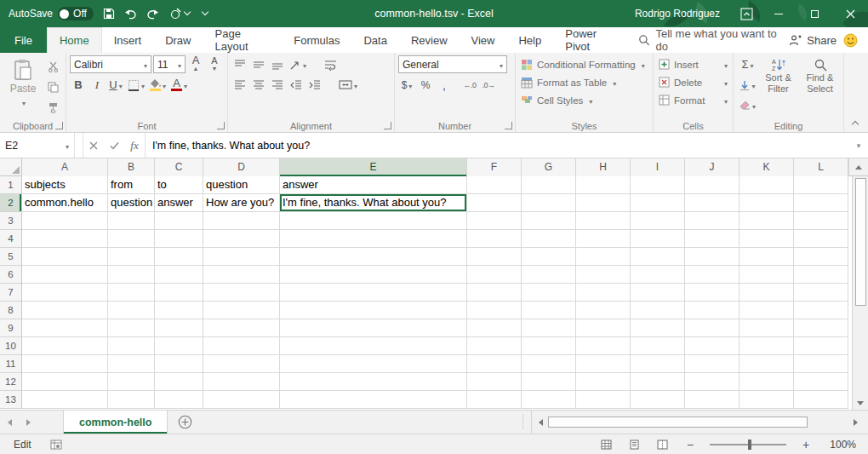 This screenshot has height=454, width=868. What do you see at coordinates (153, 14) in the screenshot?
I see `redo-button` at bounding box center [153, 14].